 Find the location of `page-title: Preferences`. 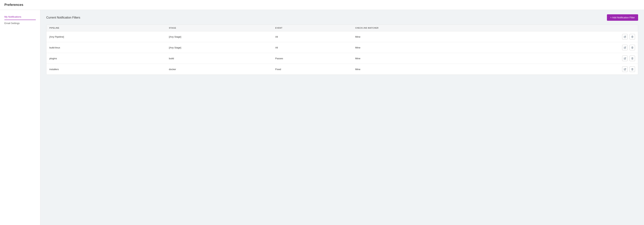

page-title: Preferences is located at coordinates (14, 5).